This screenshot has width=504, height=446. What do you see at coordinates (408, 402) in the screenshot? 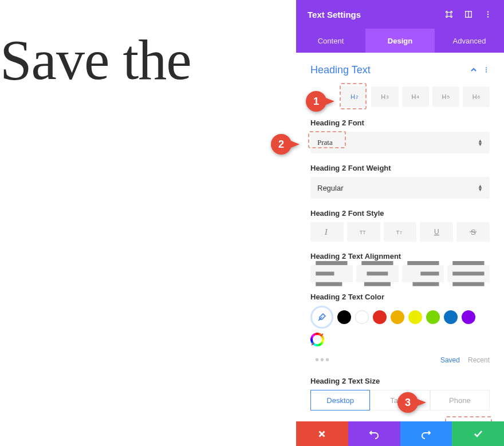
I see `callout-3: 3` at bounding box center [408, 402].